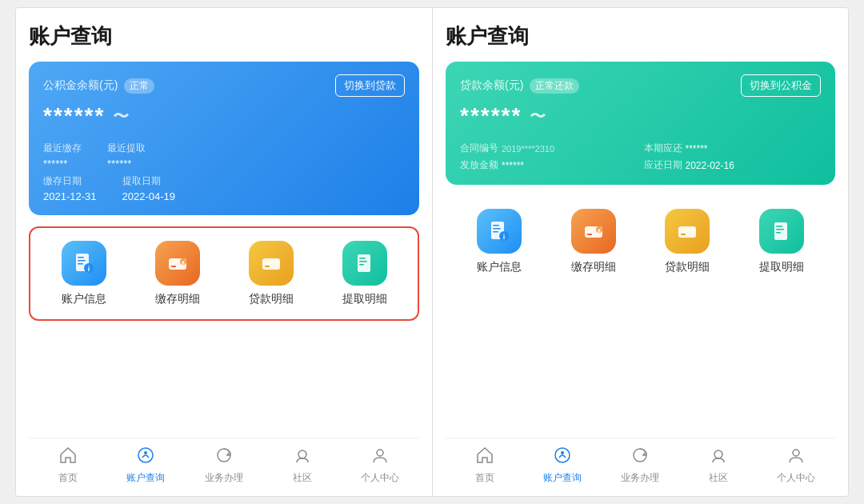 The width and height of the screenshot is (864, 504). Describe the element at coordinates (224, 37) in the screenshot. I see `left-page-title: 账户查询` at that location.